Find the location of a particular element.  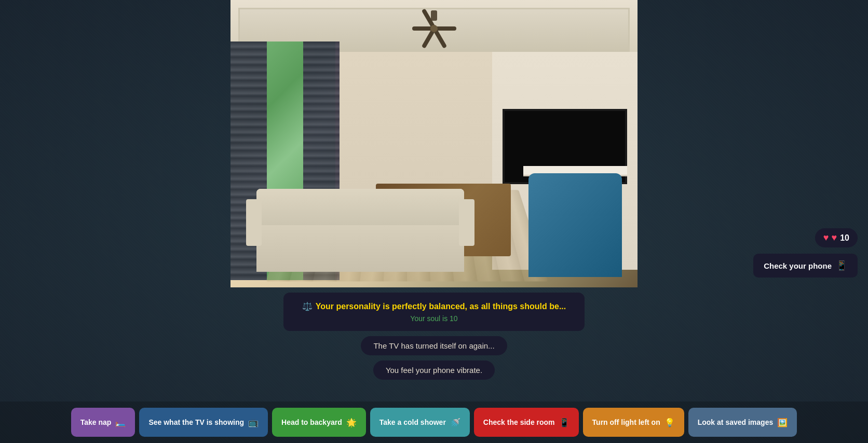

check-side-room-icon: 📱 is located at coordinates (564, 422).